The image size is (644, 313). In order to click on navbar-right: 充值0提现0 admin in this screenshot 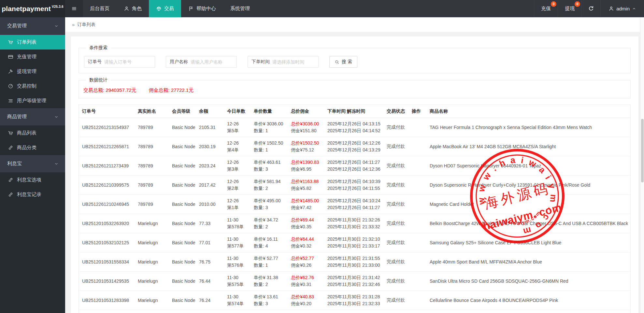, I will do `click(589, 8)`.